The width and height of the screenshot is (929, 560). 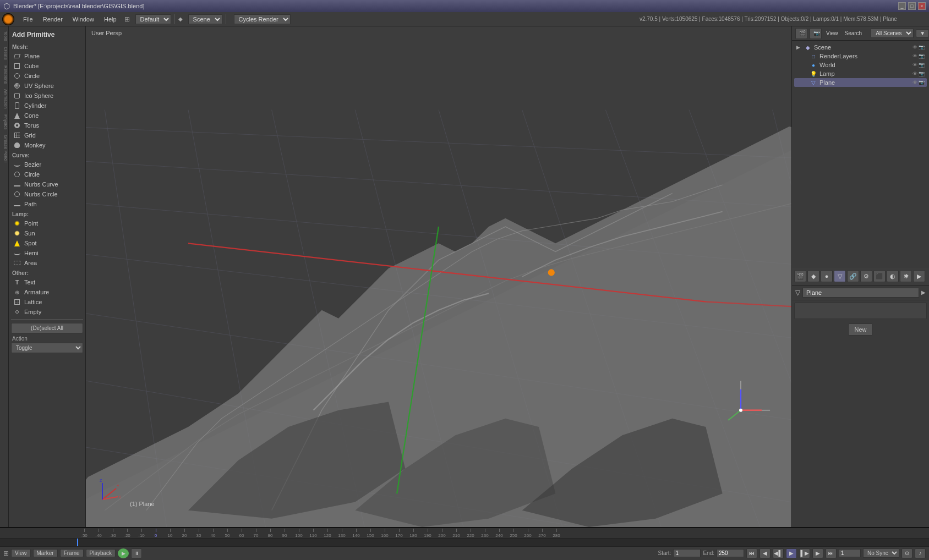 What do you see at coordinates (915, 56) in the screenshot?
I see `rl-vis-1: 👁` at bounding box center [915, 56].